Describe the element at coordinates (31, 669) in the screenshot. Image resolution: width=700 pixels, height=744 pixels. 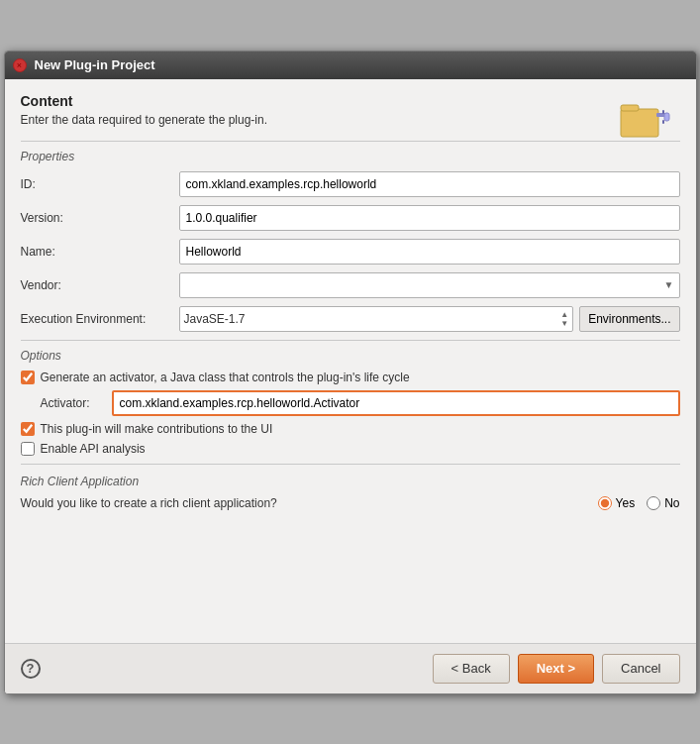
I see `help-icon: ?` at that location.